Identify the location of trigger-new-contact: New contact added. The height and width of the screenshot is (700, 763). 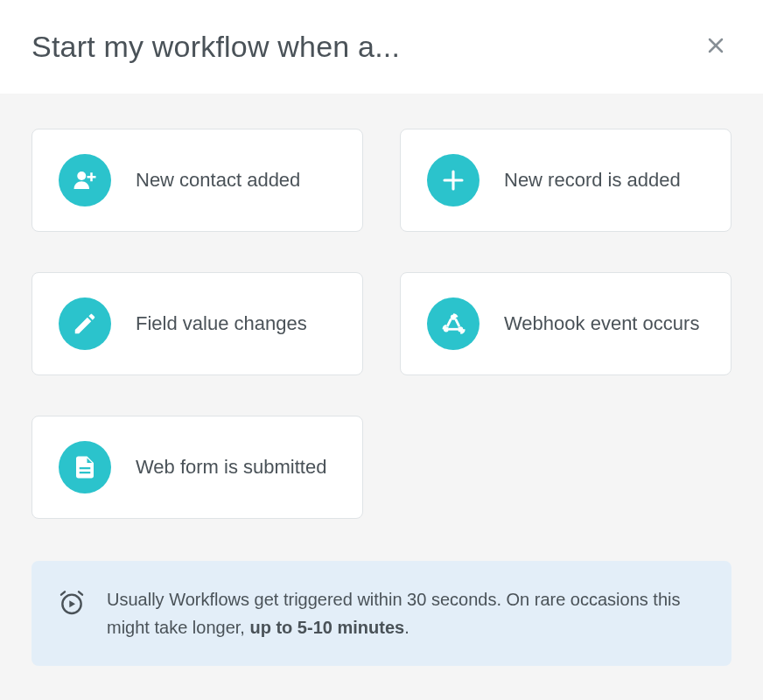
(198, 180).